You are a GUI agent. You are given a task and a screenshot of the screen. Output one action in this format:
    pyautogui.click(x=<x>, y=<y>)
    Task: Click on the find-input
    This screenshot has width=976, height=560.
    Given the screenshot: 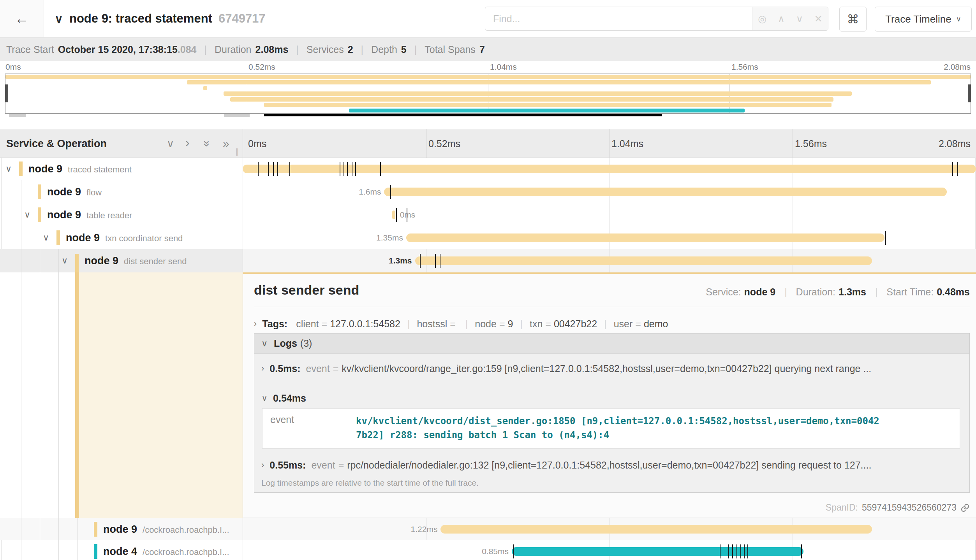 What is the action you would take?
    pyautogui.click(x=618, y=19)
    